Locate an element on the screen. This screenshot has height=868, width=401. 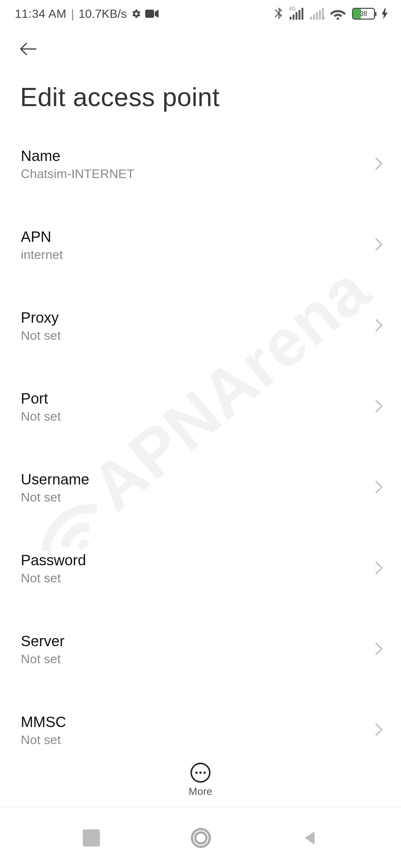
bottom-action-bar: More is located at coordinates (200, 780).